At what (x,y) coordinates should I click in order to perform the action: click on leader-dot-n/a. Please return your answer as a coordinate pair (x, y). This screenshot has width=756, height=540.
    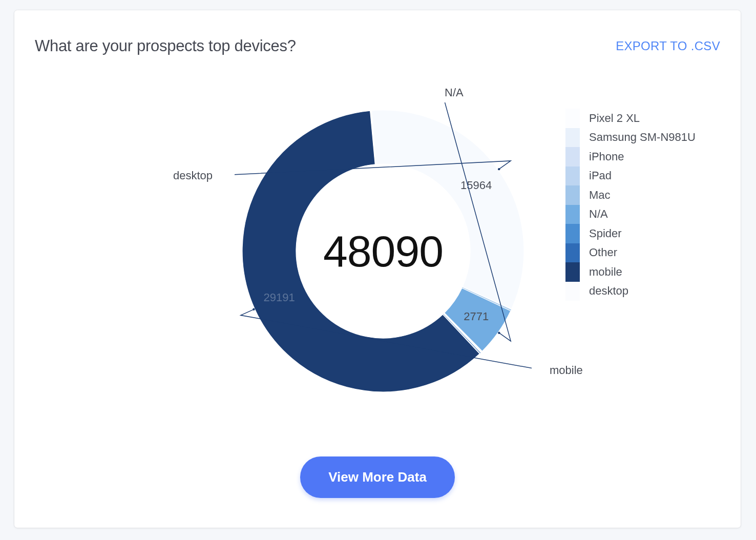
    Looking at the image, I should click on (499, 333).